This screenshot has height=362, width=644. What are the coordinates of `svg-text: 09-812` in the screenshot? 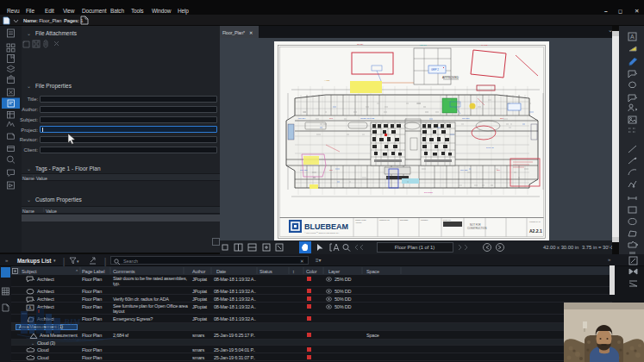 It's located at (485, 45).